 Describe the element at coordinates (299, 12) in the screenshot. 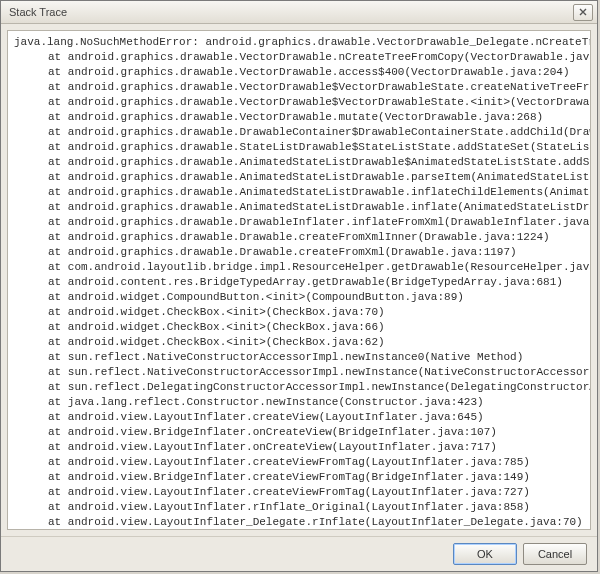

I see `title-bar: Stack Trace` at that location.